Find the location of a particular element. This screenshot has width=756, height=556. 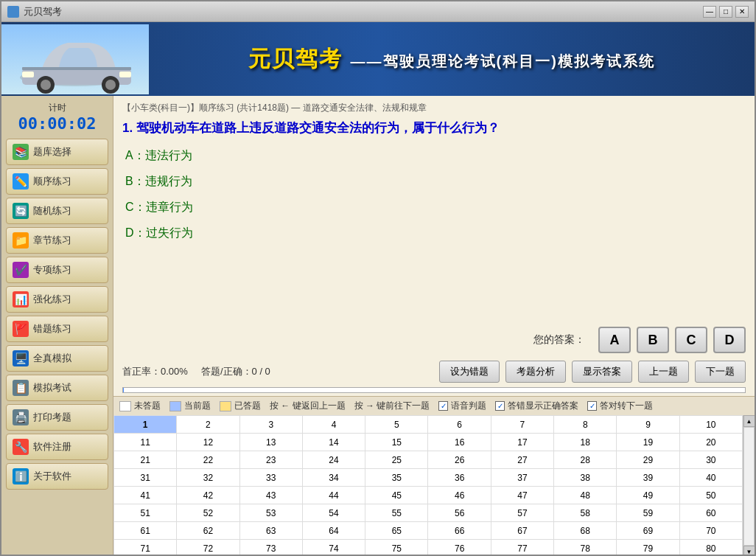

question-number-cell: 16 is located at coordinates (460, 442).